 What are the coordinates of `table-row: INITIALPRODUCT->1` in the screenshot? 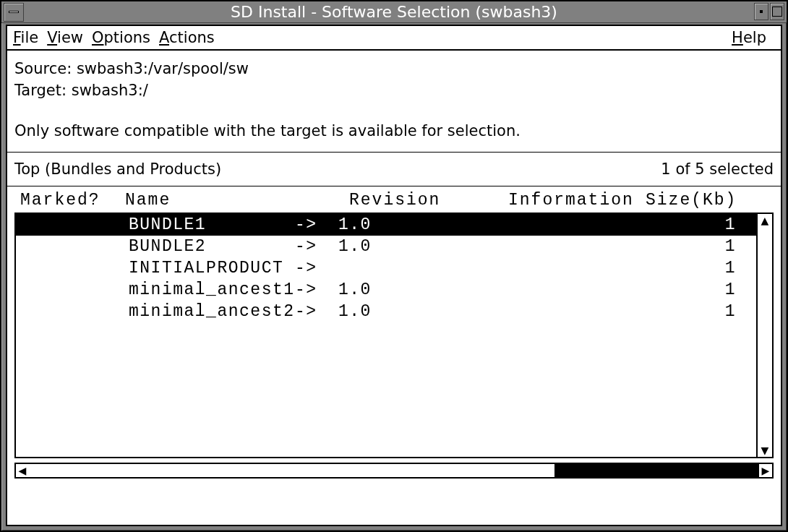 It's located at (386, 268).